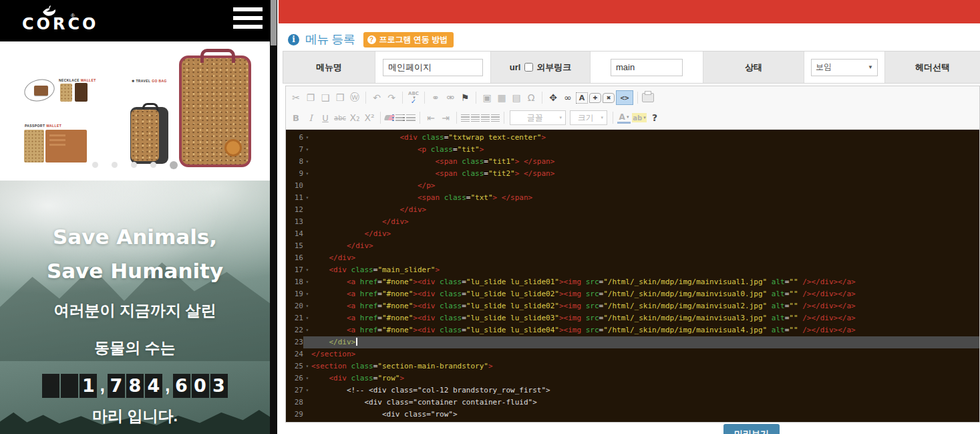 The width and height of the screenshot is (980, 434). Describe the element at coordinates (77, 80) in the screenshot. I see `necklace-wallet-label: NECKLACE WALLET` at that location.